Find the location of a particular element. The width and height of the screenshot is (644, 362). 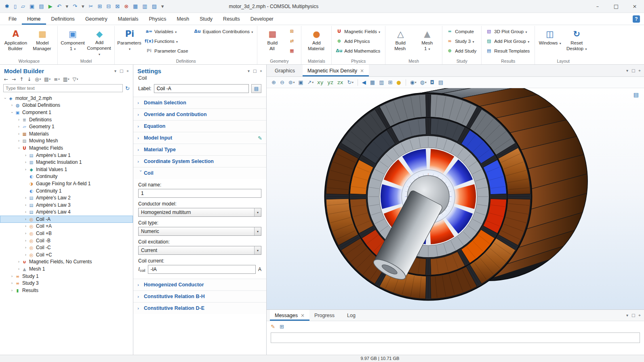

tab-graphics: Graphics is located at coordinates (286, 70).